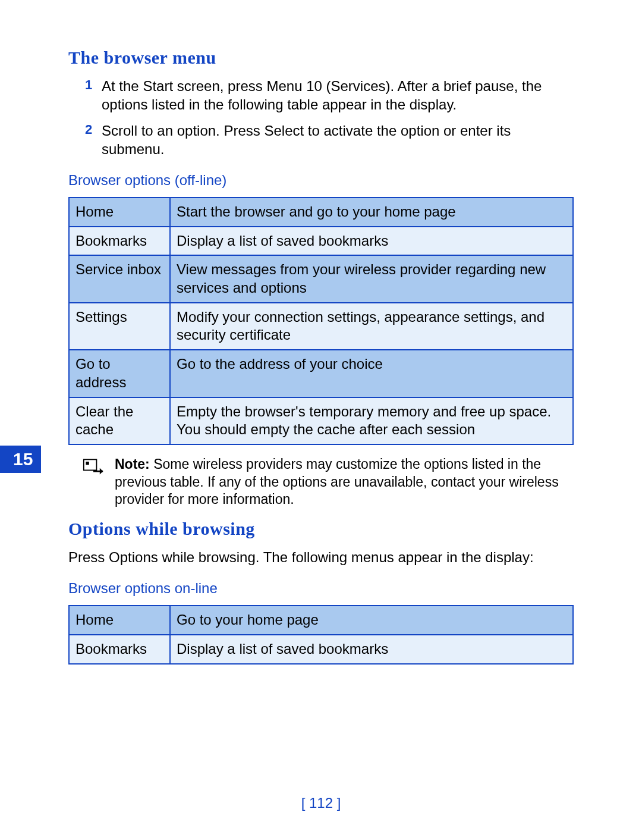 This screenshot has height=840, width=642. Describe the element at coordinates (321, 421) in the screenshot. I see `table-row: Clear the cache Empty the browser's temp…` at that location.